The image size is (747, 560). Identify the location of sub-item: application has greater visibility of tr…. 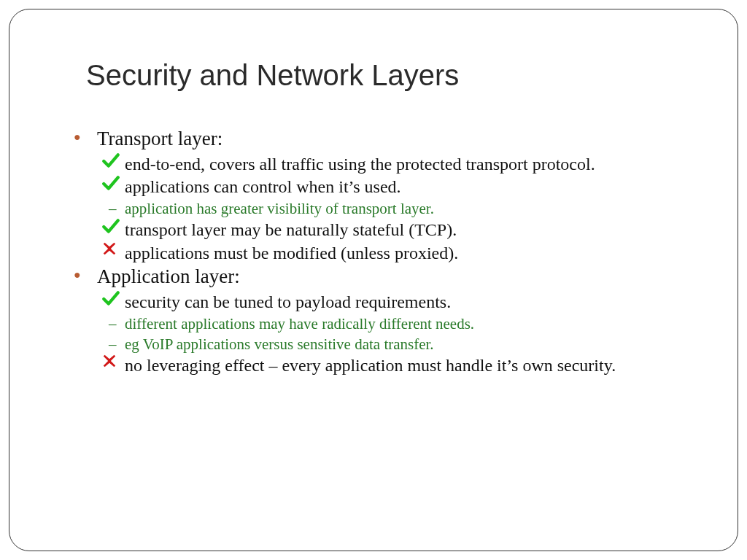
(402, 209).